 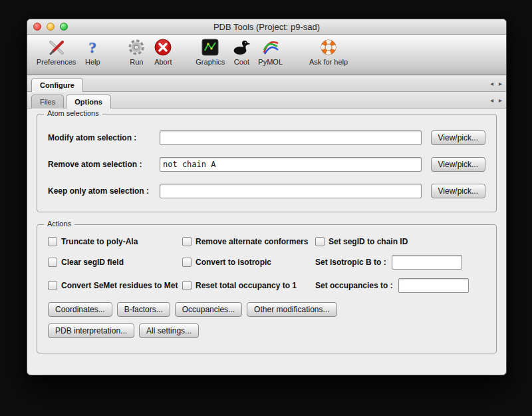 I want to click on toolbar-label: Coot, so click(x=242, y=62).